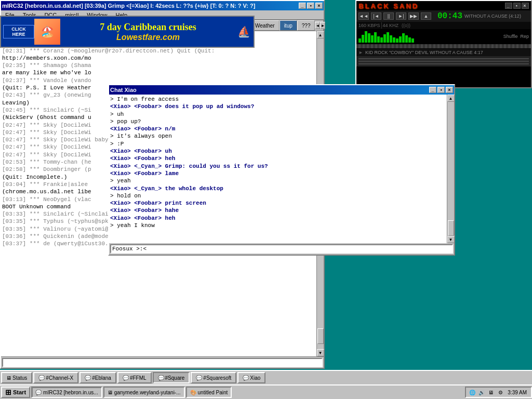  I want to click on chat-line: <Xiao> <Foobar> heh, so click(278, 218).